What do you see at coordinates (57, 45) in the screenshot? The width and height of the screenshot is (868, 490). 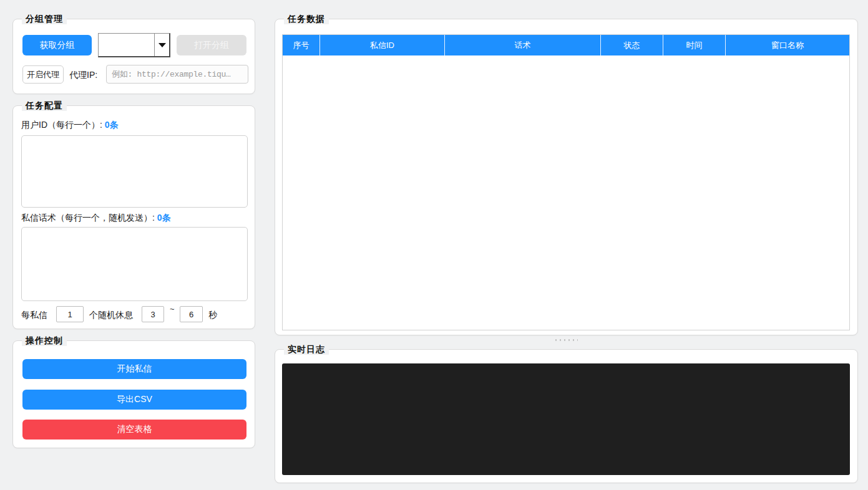 I see `get-groups-button: 获取分组` at bounding box center [57, 45].